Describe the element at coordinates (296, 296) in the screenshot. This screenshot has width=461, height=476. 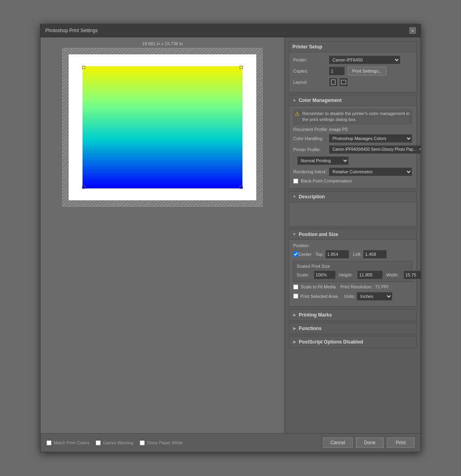
I see `print-selected-area-checkbox` at that location.